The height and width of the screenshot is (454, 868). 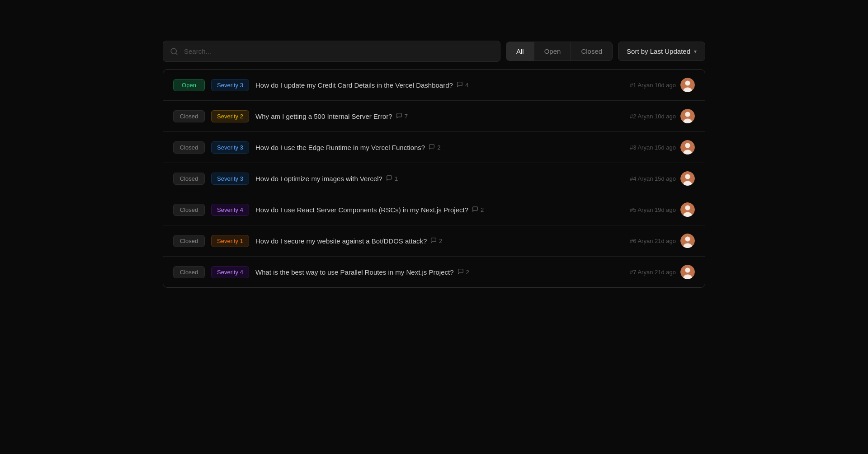 I want to click on issue-number-author: #3 Aryan 15d ago, so click(x=653, y=147).